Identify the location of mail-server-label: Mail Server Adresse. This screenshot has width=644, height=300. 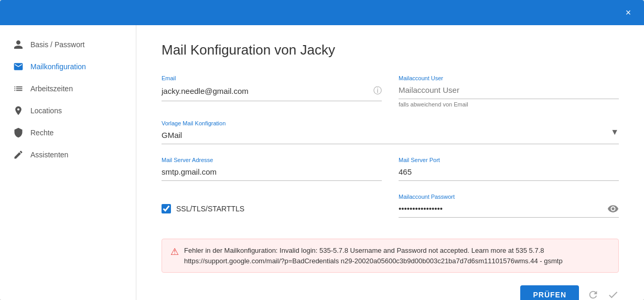
(272, 160).